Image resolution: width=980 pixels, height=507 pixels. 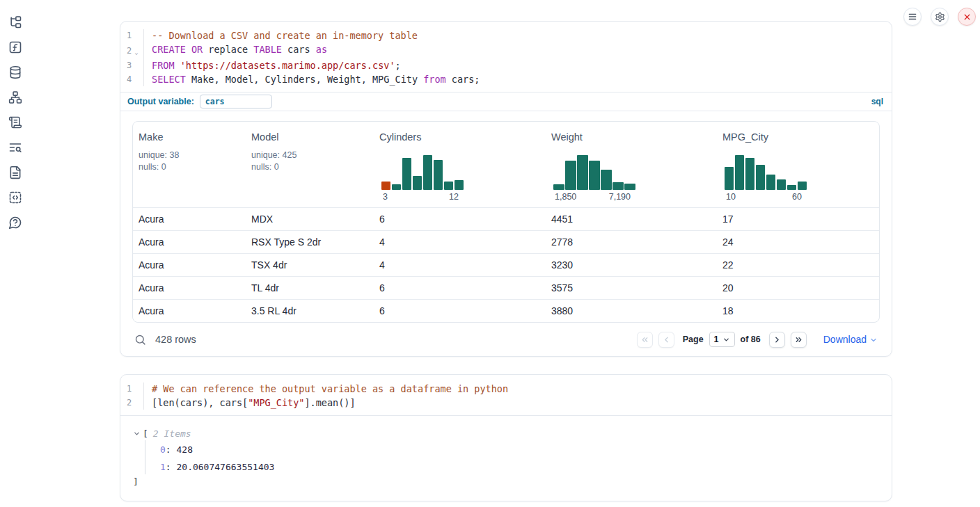 I want to click on shutdown-button, so click(x=967, y=17).